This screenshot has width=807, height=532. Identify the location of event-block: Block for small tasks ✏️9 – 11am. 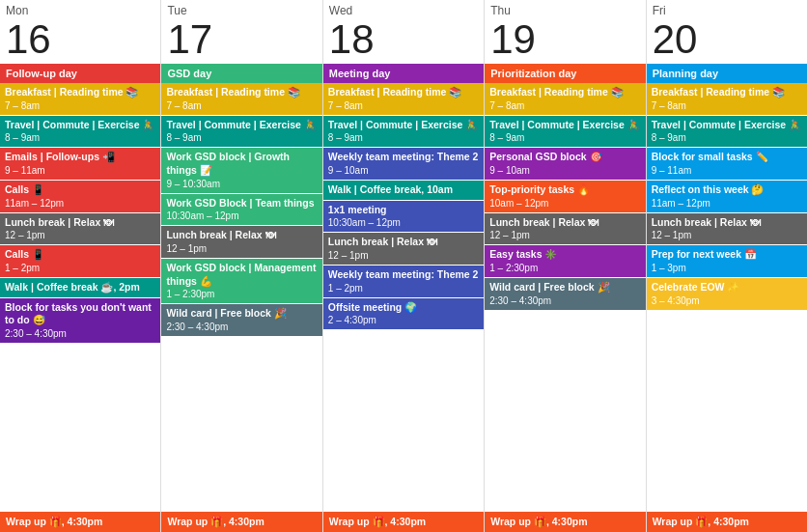
(727, 164).